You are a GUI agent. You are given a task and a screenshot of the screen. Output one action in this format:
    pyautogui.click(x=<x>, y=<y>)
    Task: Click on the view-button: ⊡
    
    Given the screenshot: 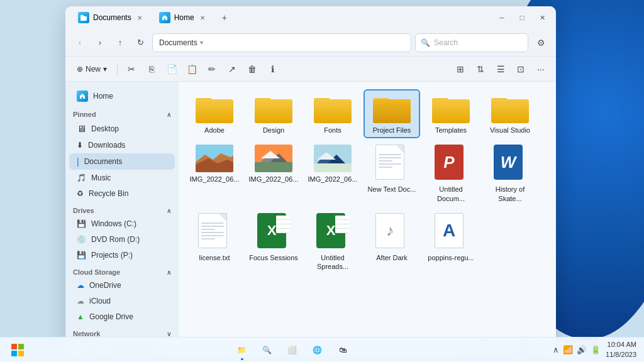 What is the action you would take?
    pyautogui.click(x=521, y=69)
    